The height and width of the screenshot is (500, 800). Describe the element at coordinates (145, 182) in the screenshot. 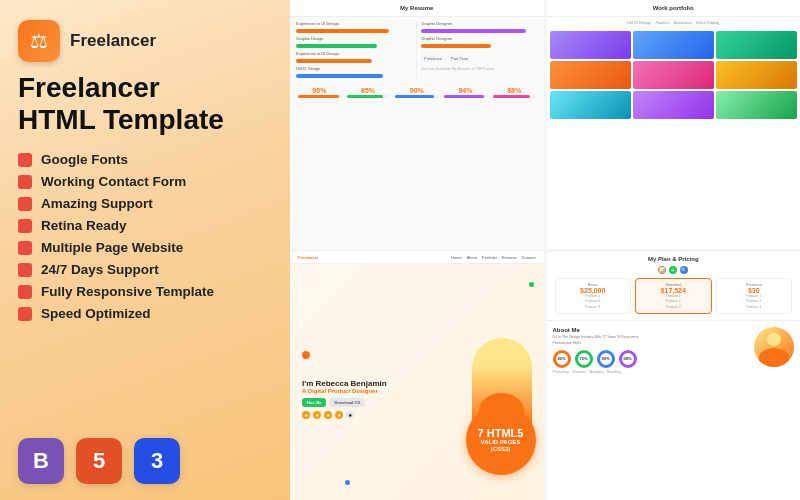

I see `feature-item: Working Contact Form` at that location.